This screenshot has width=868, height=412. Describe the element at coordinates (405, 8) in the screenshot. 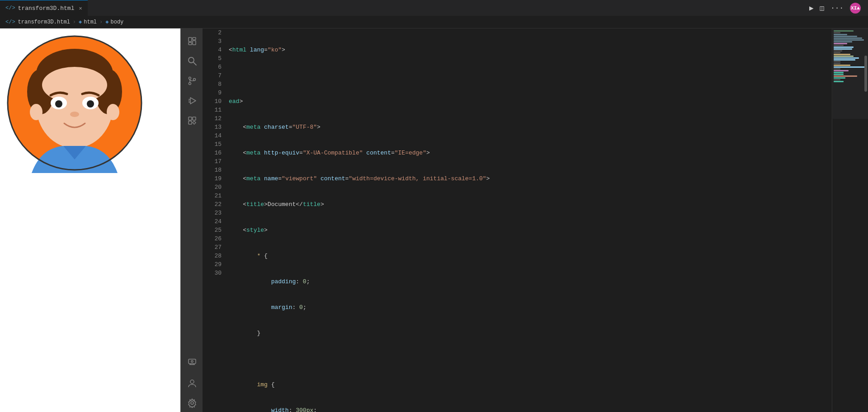

I see `tab-area: </> transform3D.html ✕` at that location.